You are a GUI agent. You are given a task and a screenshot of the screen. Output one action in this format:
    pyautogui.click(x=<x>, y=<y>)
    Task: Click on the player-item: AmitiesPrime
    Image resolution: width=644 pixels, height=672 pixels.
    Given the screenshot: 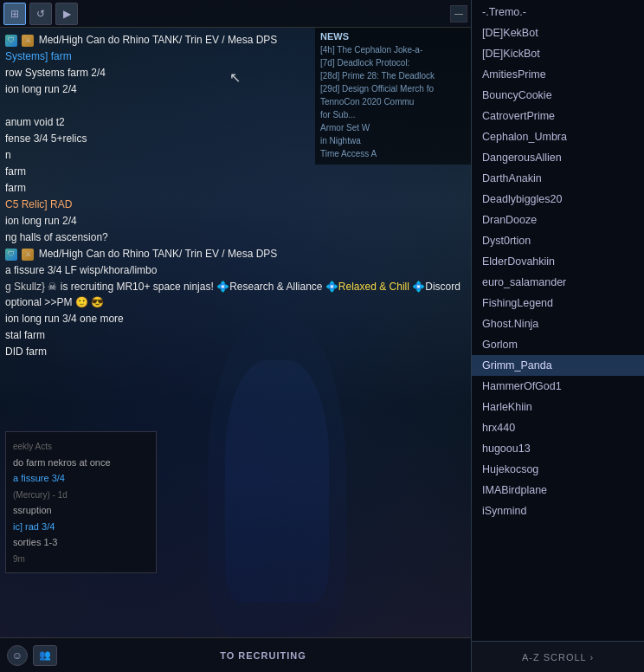 What is the action you would take?
    pyautogui.click(x=557, y=74)
    